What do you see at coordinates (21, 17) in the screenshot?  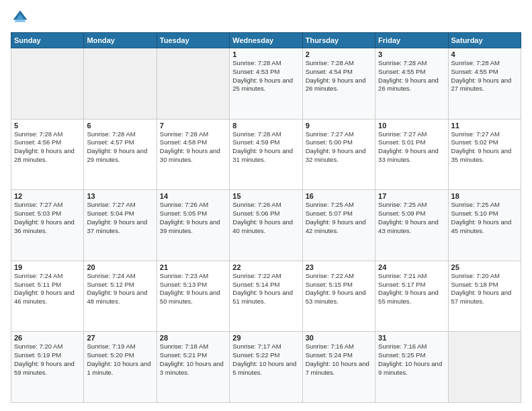 I see `logo` at bounding box center [21, 17].